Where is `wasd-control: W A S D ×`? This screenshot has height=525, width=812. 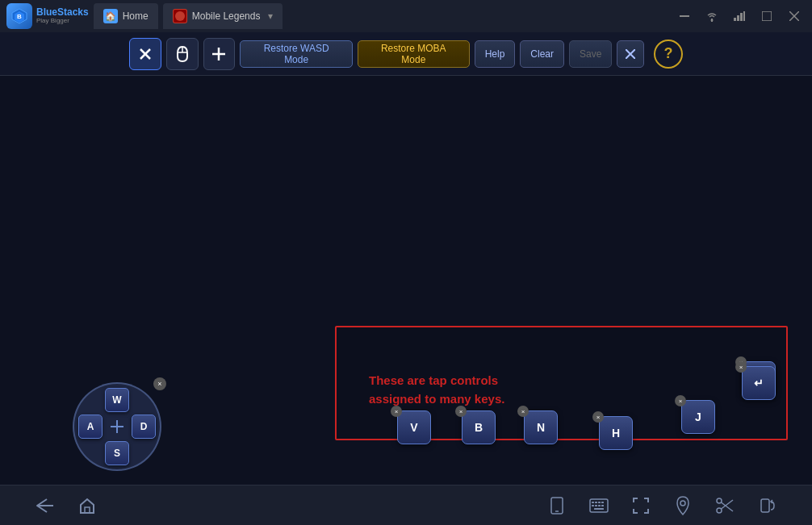
wasd-control: W A S D × is located at coordinates (117, 427).